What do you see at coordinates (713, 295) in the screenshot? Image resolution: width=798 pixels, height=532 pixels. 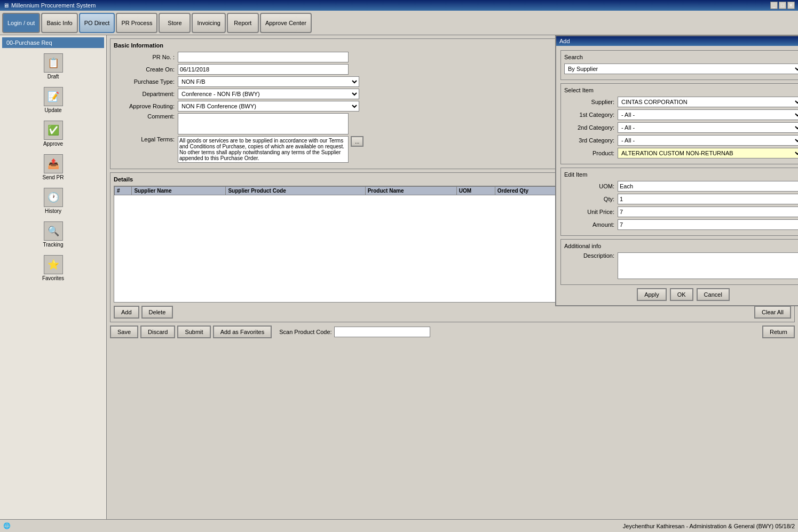 I see `cancel-button: Cancel` at bounding box center [713, 295].